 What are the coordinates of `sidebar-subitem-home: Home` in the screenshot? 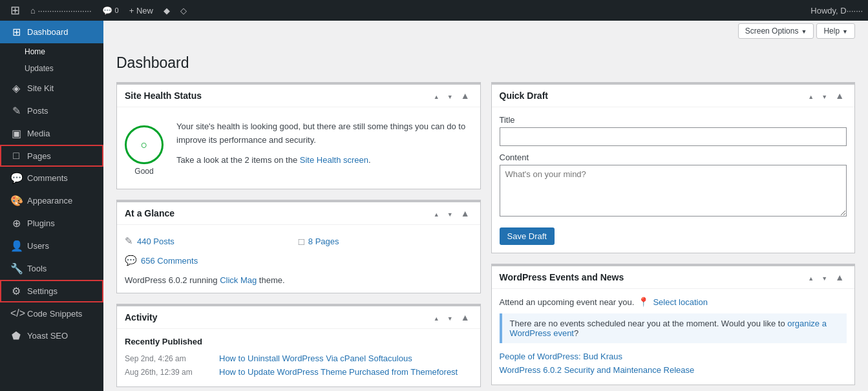 It's located at (52, 52).